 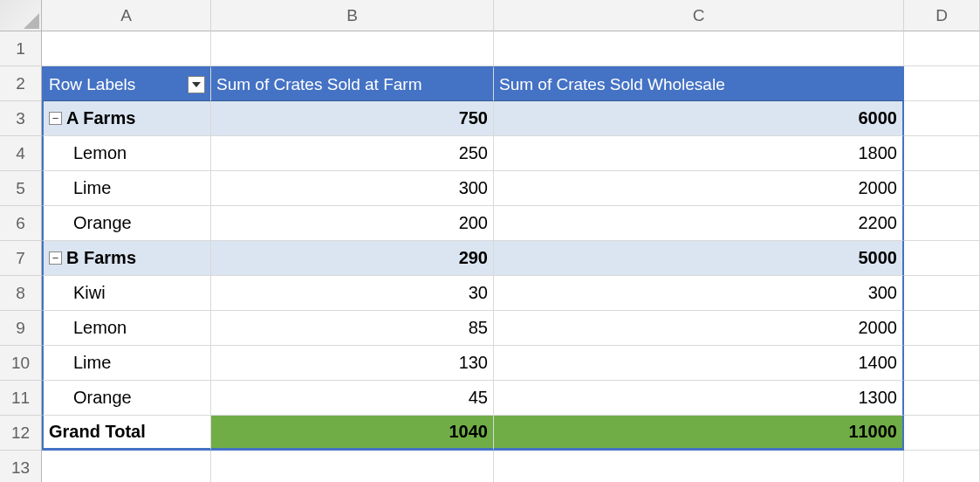 I want to click on item-b-lemon-label: Lemon, so click(x=127, y=328).